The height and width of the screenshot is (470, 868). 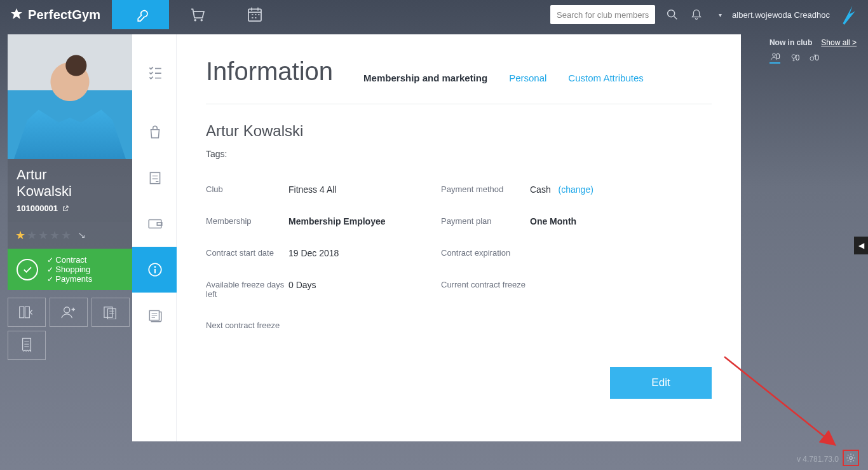 What do you see at coordinates (718, 15) in the screenshot?
I see `topbar-menu-caret` at bounding box center [718, 15].